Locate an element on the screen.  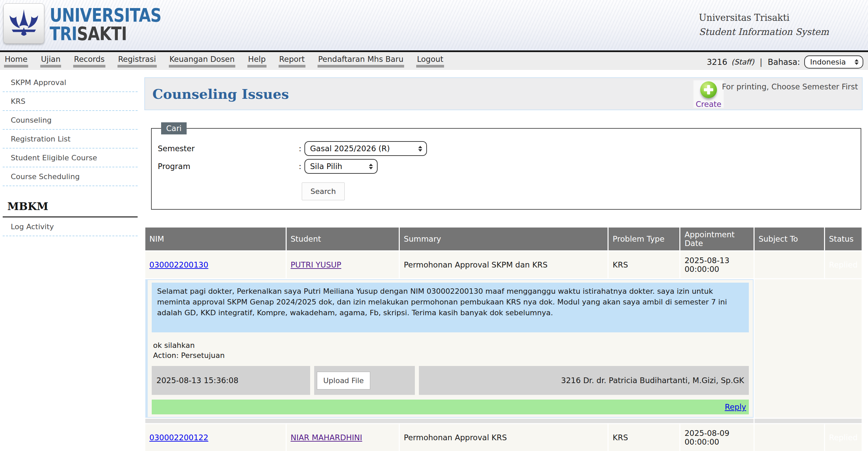
nim-link: 030002200130 is located at coordinates (179, 265).